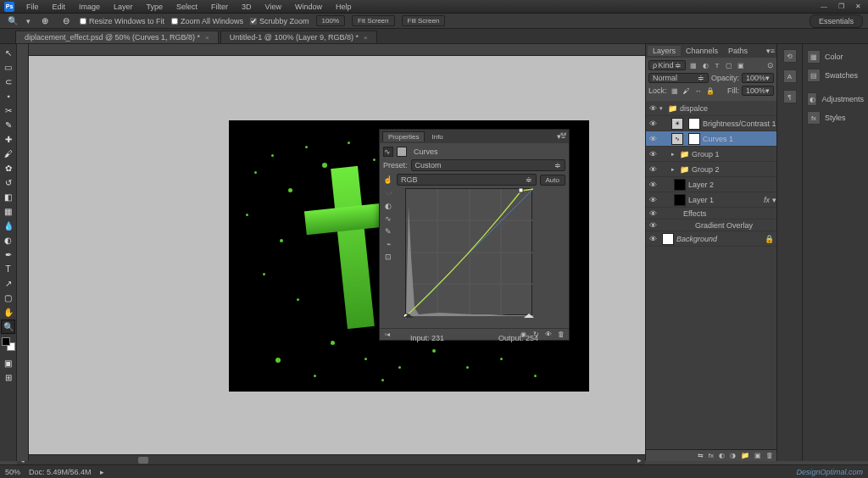  Describe the element at coordinates (553, 180) in the screenshot. I see `auto-button: Auto` at that location.